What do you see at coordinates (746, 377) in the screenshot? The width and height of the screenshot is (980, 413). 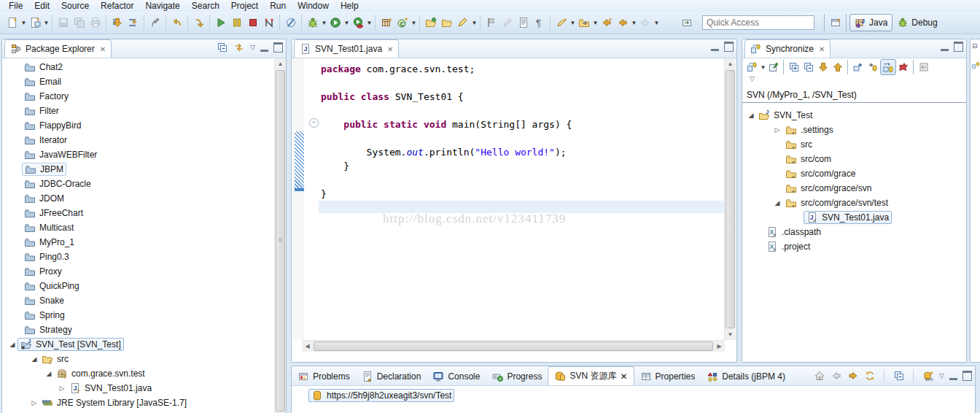 I see `tab-Details-jBPM-4-: Details (jBPM 4)` at bounding box center [746, 377].